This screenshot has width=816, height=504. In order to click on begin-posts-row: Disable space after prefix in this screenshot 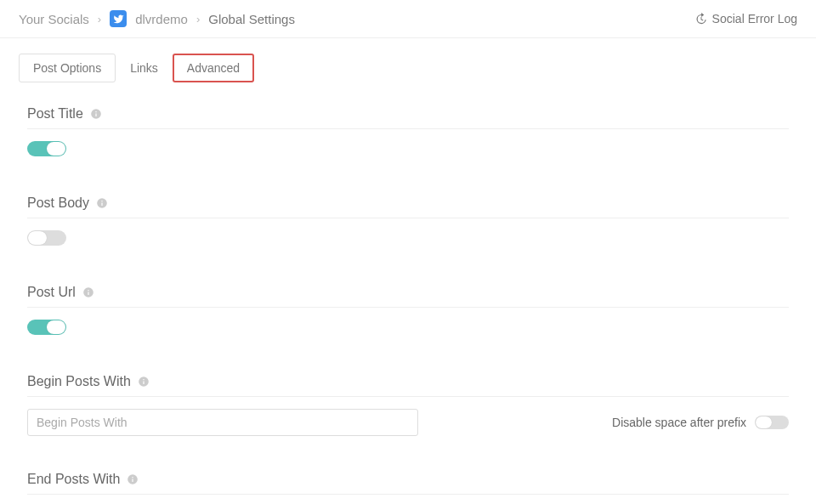, I will do `click(408, 422)`.